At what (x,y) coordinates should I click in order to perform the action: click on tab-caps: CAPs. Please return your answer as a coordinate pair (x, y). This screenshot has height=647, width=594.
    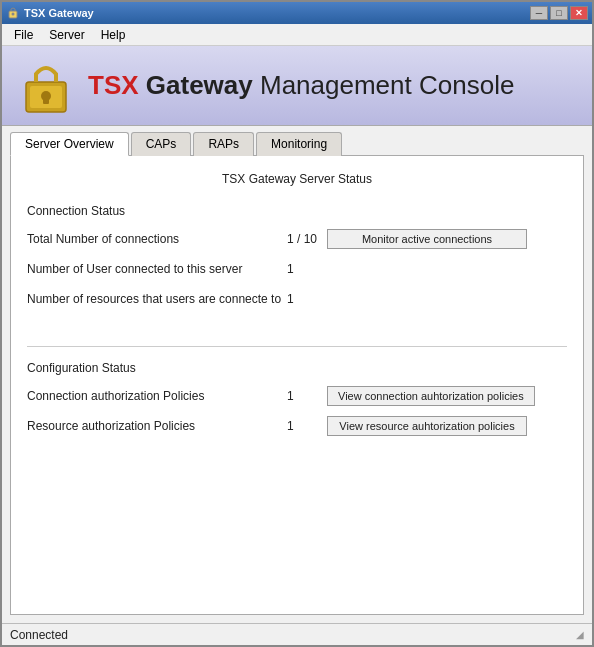
    Looking at the image, I should click on (162, 144).